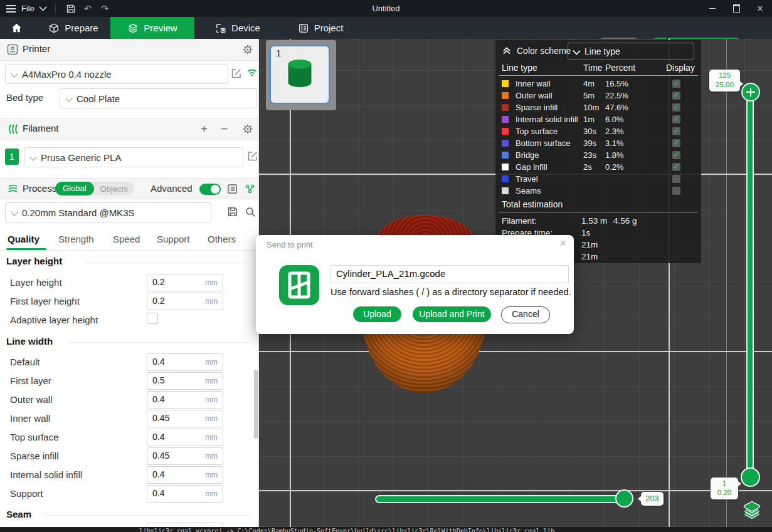 The height and width of the screenshot is (532, 772). I want to click on param-label: Outer wall, so click(31, 400).